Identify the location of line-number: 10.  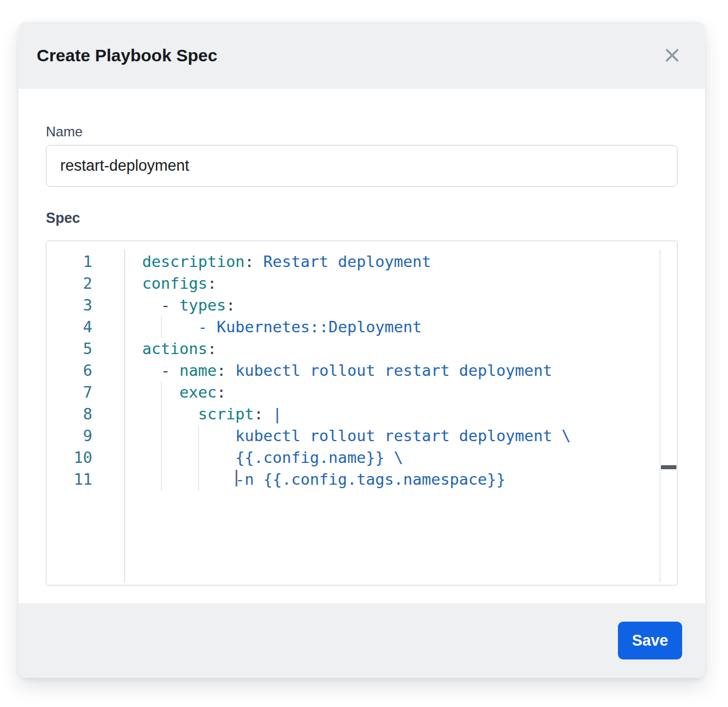
(85, 458).